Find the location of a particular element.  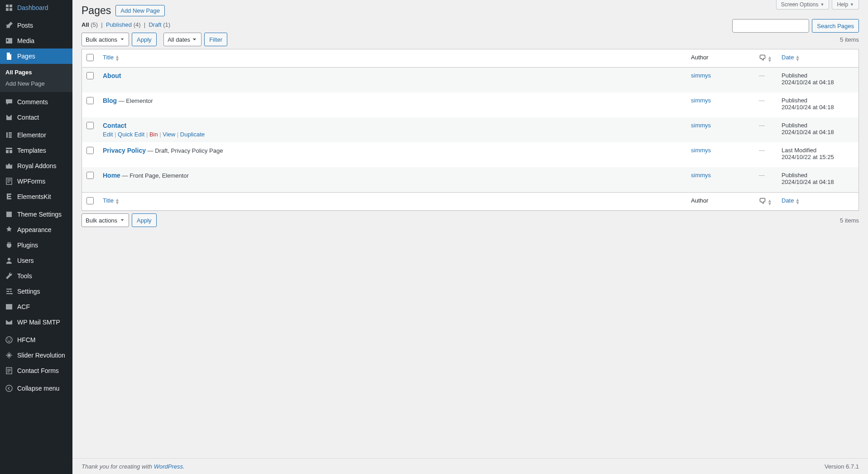

menu-label: Settings is located at coordinates (29, 291).